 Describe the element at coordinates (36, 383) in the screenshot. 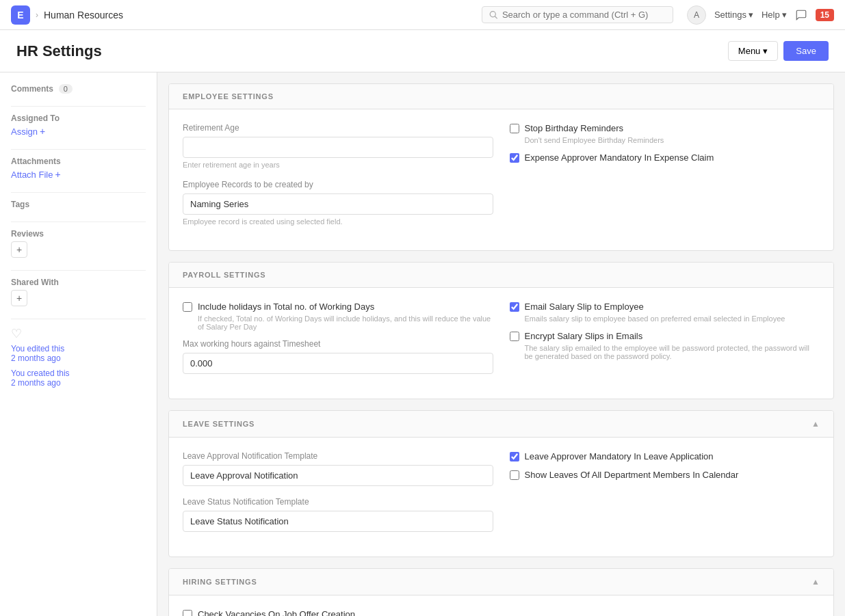

I see `created-ago: 2 months ago` at that location.